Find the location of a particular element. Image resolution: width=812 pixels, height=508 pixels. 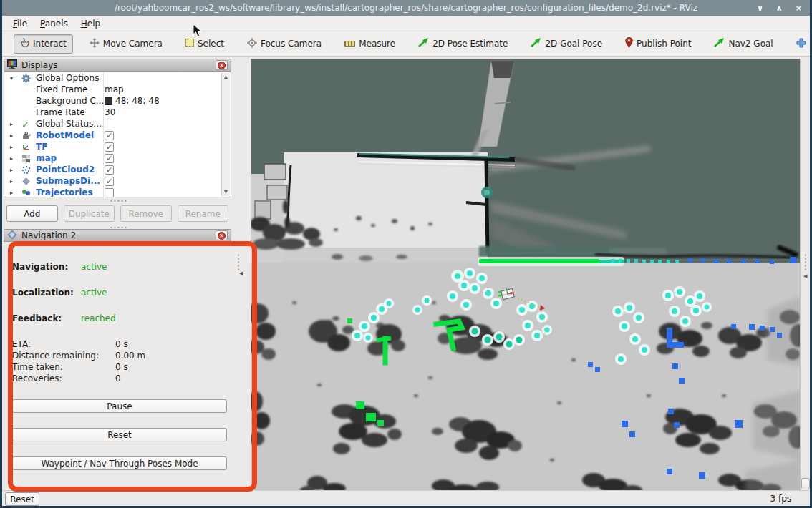

tool-publish-point: Publish Point is located at coordinates (658, 44).